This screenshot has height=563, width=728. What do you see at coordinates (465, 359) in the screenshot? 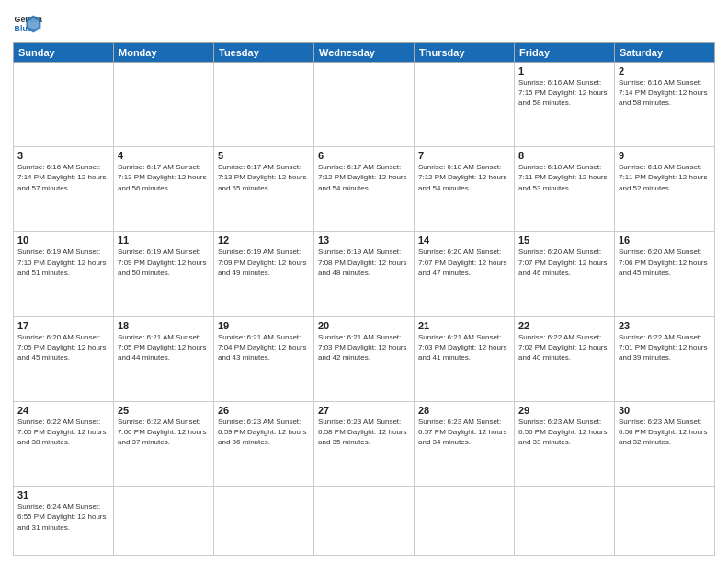
I see `calendar-cell: 21Sunrise: 6:21 AM Sunset: 7:03 PM Dayli…` at bounding box center [465, 359].